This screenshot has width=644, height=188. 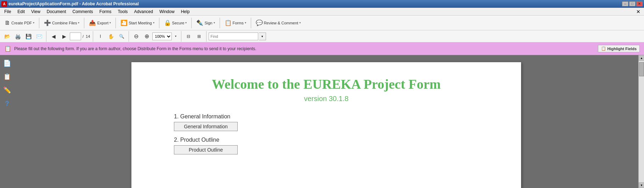 What do you see at coordinates (641, 122) in the screenshot?
I see `right-scrollbar: ▲ ▼` at bounding box center [641, 122].